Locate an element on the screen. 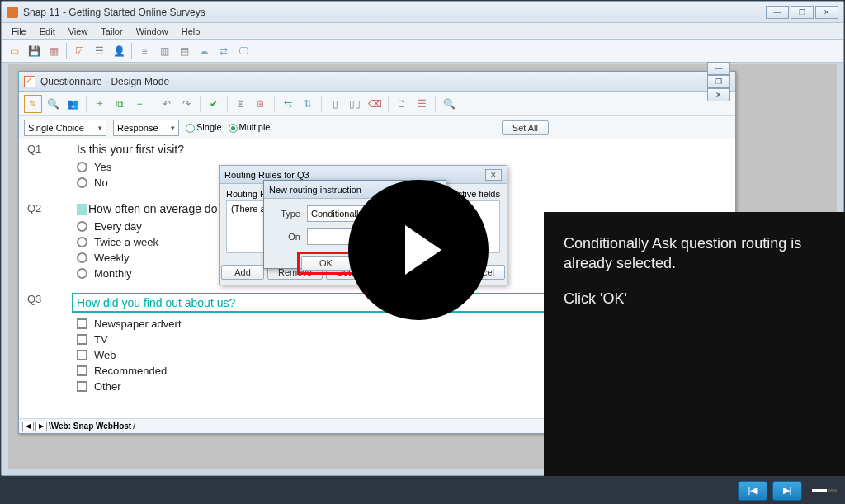  questionnaire-options-bar: Single Choice Response Single Multiple S… is located at coordinates (377, 128).